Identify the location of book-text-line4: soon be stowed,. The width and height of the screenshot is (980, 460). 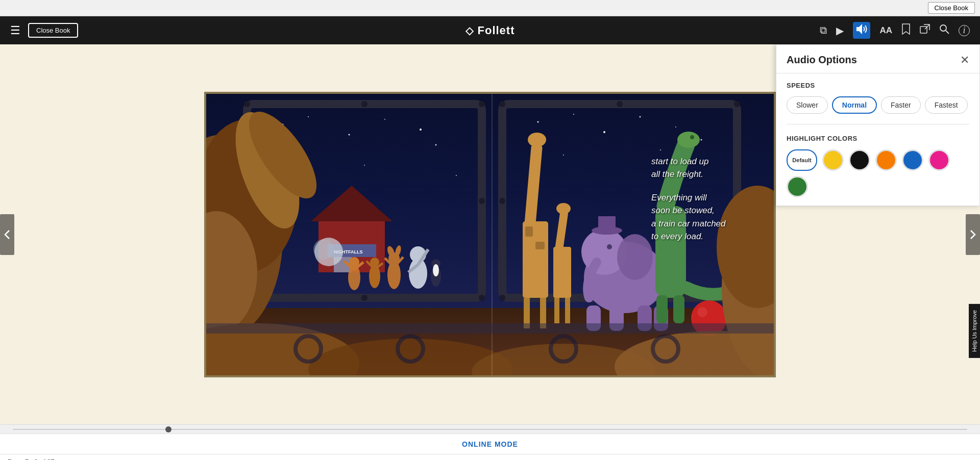
(683, 210).